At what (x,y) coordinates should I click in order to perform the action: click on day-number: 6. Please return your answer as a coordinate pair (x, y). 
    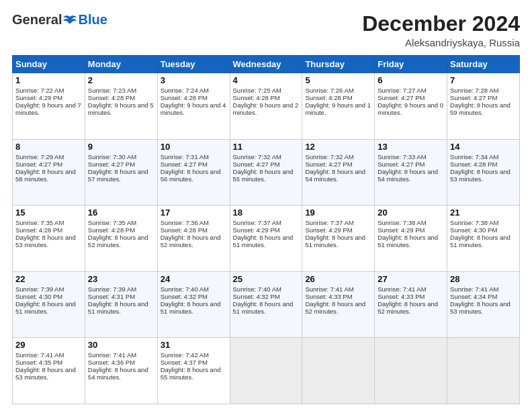
    Looking at the image, I should click on (411, 81).